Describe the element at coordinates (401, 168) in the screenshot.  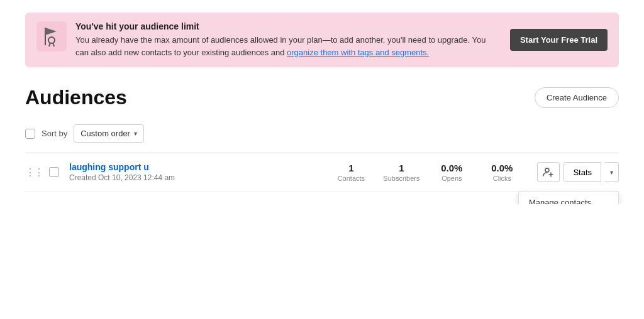
I see `subscribers-value: 1` at that location.